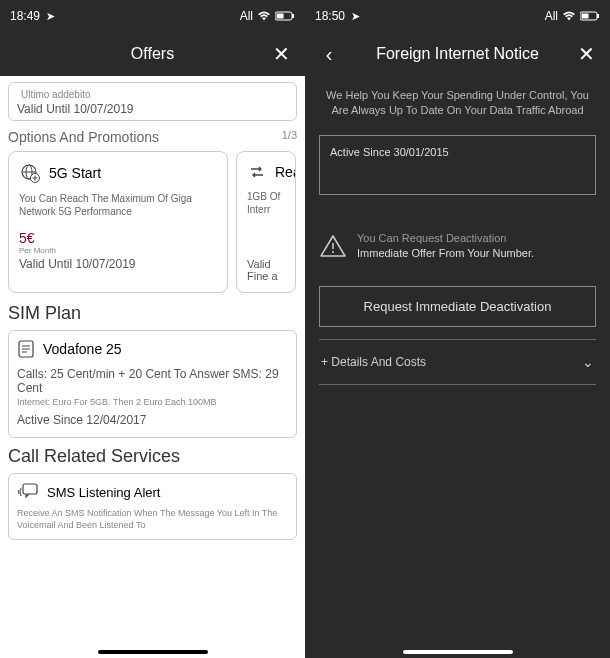 This screenshot has height=658, width=610. What do you see at coordinates (257, 172) in the screenshot?
I see `swap-icon` at bounding box center [257, 172].